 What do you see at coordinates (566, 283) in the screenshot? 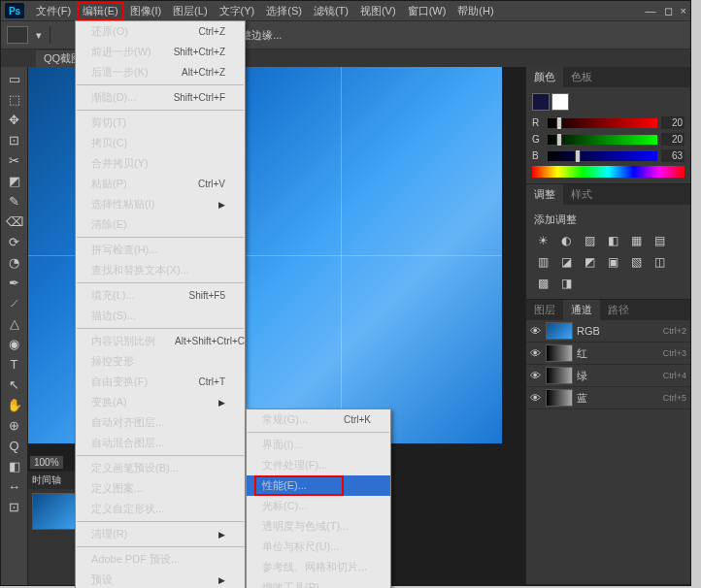
I see `adjustment-icon: ◨` at bounding box center [566, 283].